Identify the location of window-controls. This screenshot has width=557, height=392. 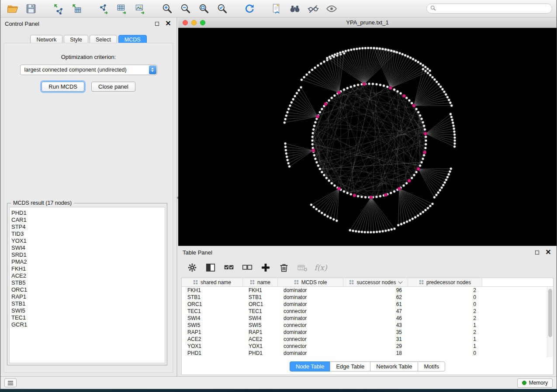
(194, 23).